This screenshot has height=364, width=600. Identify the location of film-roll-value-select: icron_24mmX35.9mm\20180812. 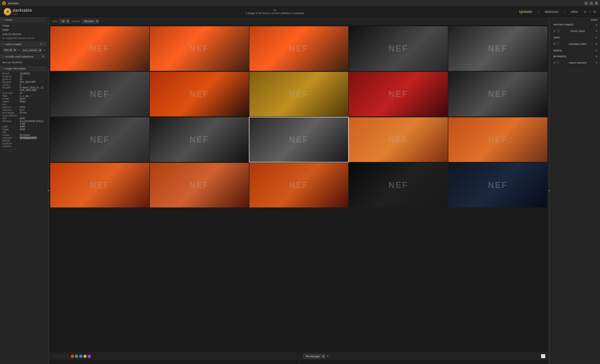
(32, 50).